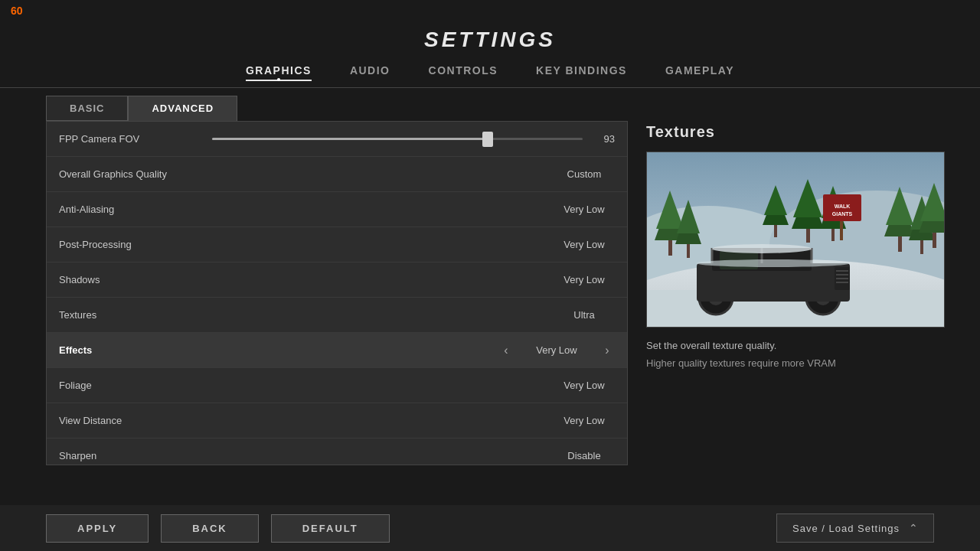 This screenshot has height=551, width=980. What do you see at coordinates (584, 210) in the screenshot?
I see `value-anti-aliasing: Very Low` at bounding box center [584, 210].